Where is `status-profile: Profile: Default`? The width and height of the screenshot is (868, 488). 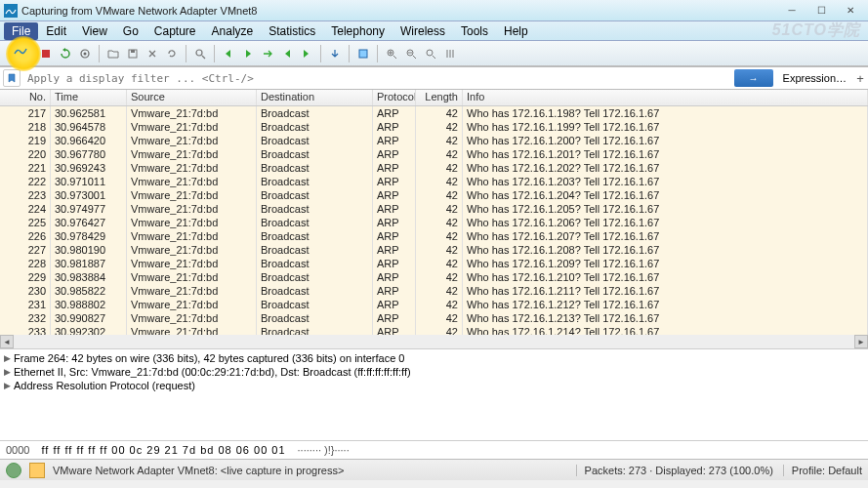 status-profile: Profile: Default is located at coordinates (822, 470).